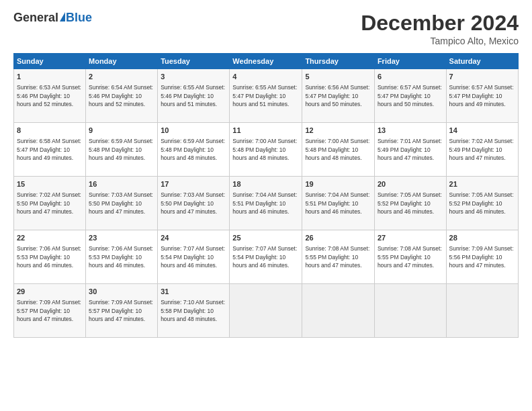 This screenshot has height=411, width=532. What do you see at coordinates (410, 238) in the screenshot?
I see `day-number: 27` at bounding box center [410, 238].